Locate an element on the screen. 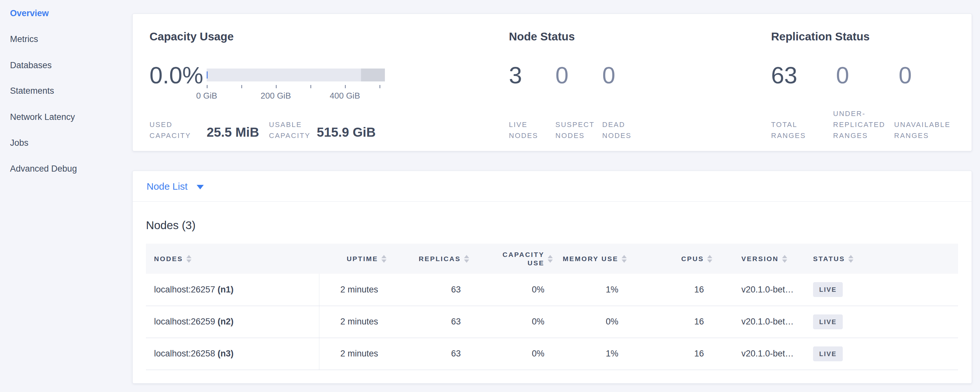 The image size is (980, 392). column-header-status: STATUS is located at coordinates (886, 259).